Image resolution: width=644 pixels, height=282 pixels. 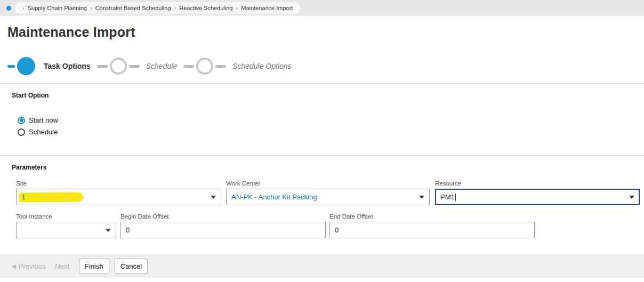 I want to click on breadcrumb-item-constraint-based-scheduling: Constraint Based Scheduling, so click(x=133, y=8).